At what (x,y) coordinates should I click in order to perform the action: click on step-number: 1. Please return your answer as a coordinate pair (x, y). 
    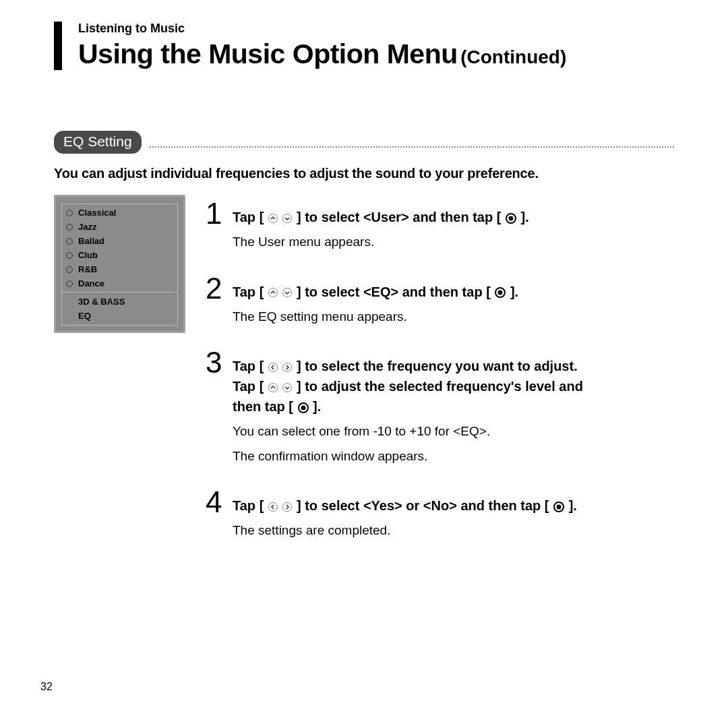
    Looking at the image, I should click on (216, 225).